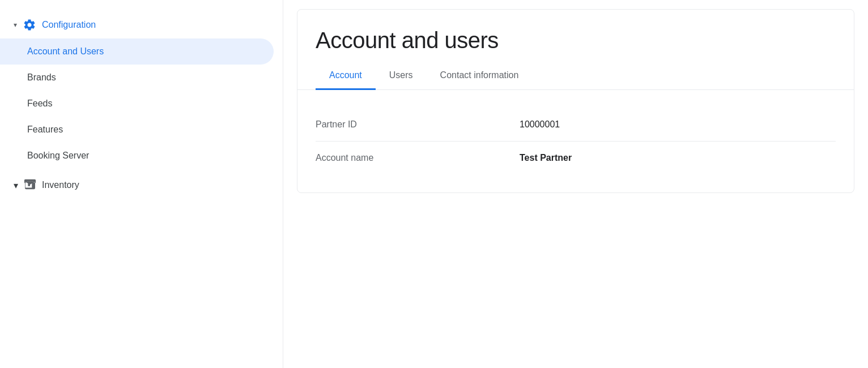  Describe the element at coordinates (479, 76) in the screenshot. I see `tab-contact-information: Contact information` at that location.